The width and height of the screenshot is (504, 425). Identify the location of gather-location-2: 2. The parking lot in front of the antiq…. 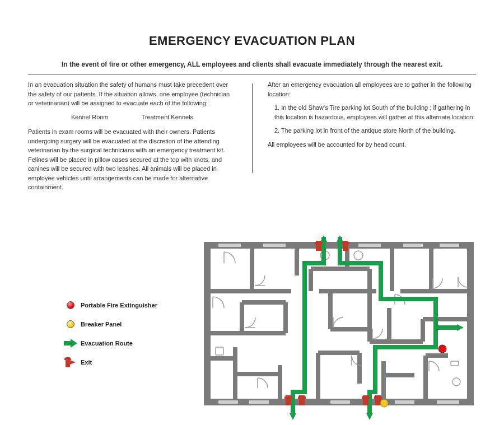
(375, 131).